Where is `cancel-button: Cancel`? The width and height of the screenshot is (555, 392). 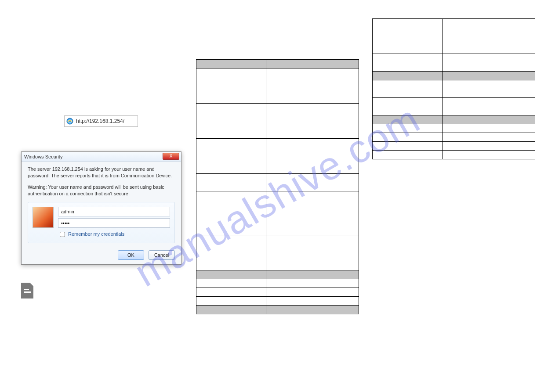 cancel-button: Cancel is located at coordinates (162, 255).